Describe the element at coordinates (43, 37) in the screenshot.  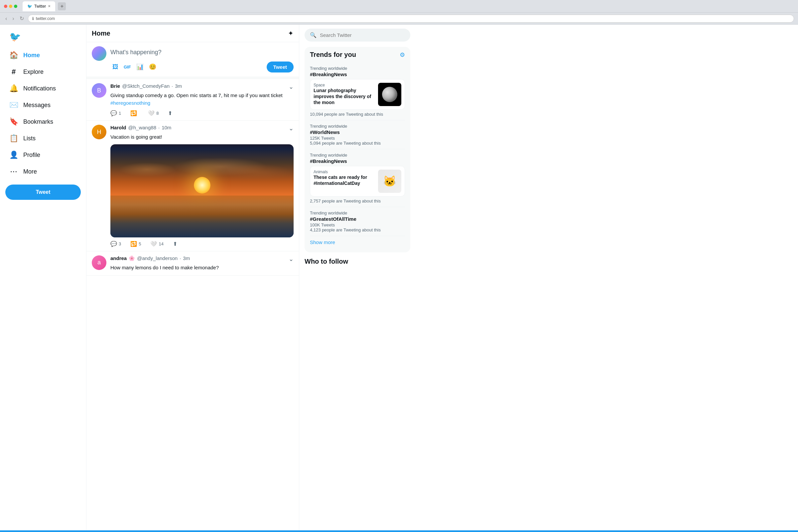
I see `twitter-logo: 🐦` at that location.